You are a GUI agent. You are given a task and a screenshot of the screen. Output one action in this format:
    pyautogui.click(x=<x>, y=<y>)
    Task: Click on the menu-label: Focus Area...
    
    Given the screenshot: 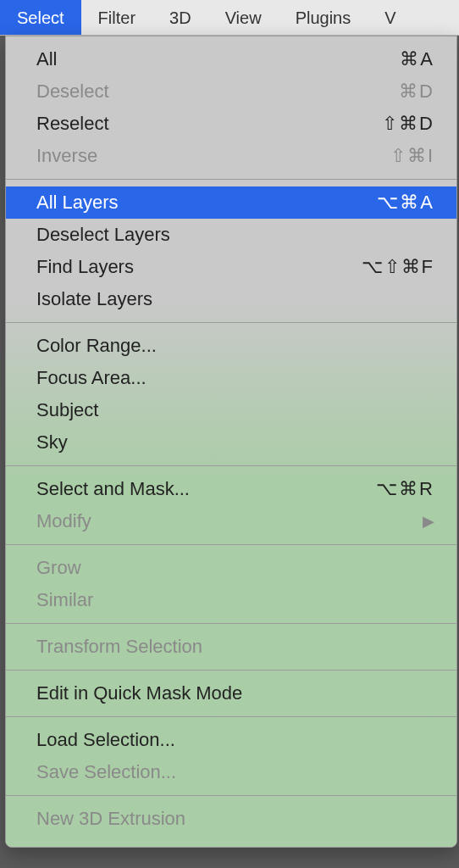 What is the action you would take?
    pyautogui.click(x=91, y=378)
    